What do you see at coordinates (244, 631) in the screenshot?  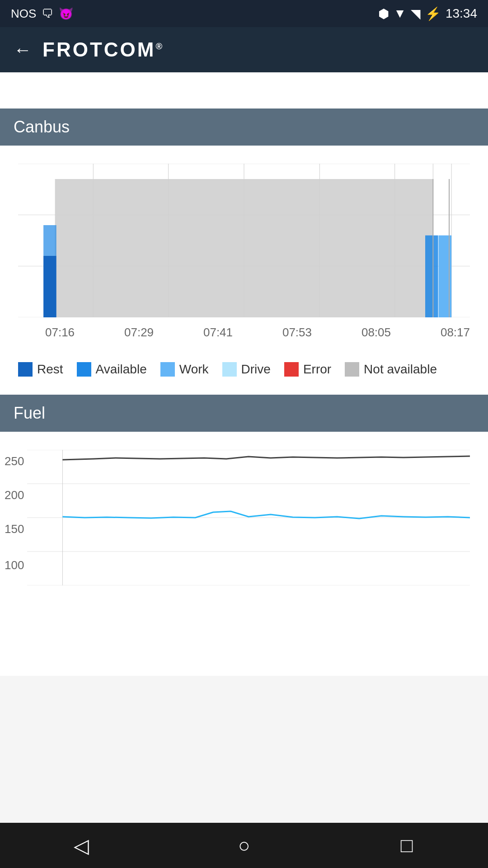 I see `bottom-spacer` at bounding box center [244, 631].